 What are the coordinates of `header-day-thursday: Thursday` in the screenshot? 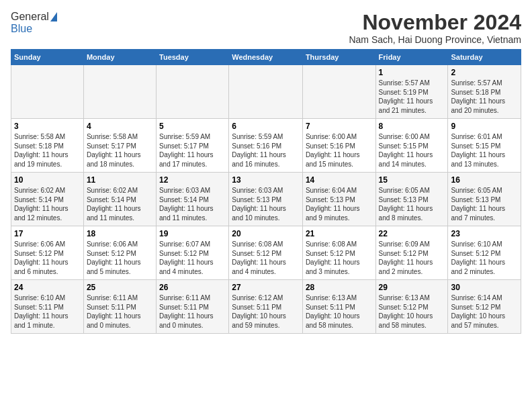 It's located at (339, 58).